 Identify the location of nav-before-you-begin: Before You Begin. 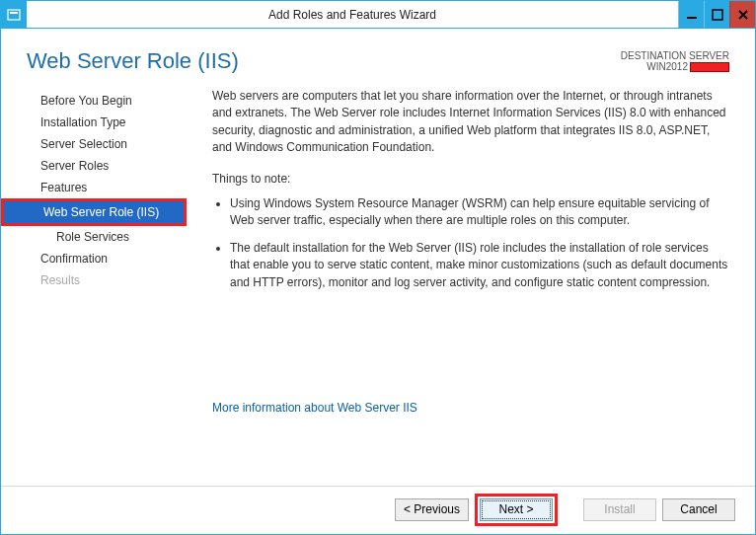
(94, 101).